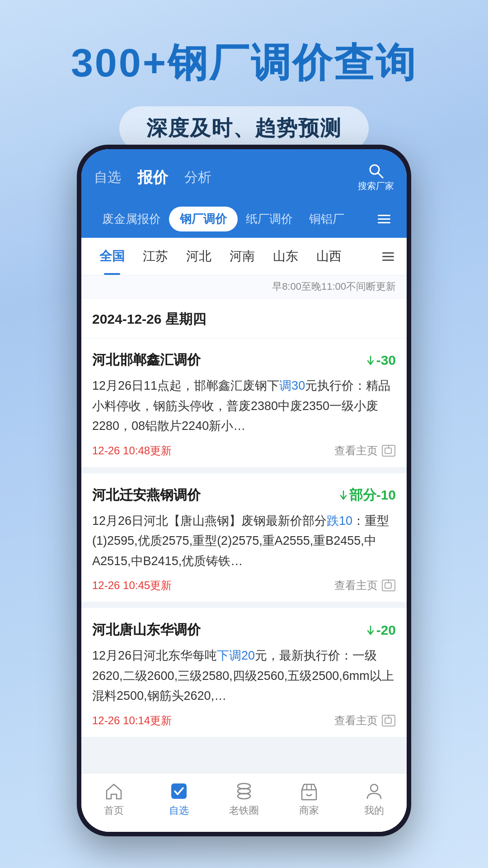  I want to click on nav-tab-fenxi: 分析, so click(198, 177).